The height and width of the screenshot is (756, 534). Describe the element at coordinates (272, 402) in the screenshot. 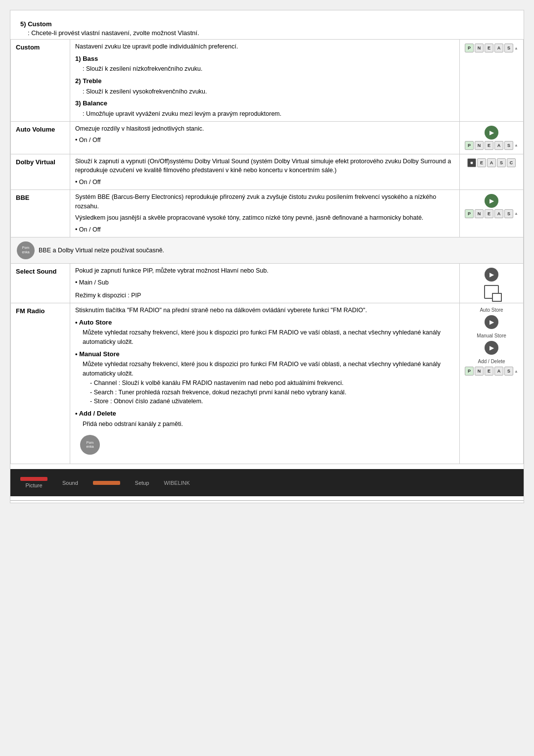

I see `fm-store-desc: - Store : Obnoví číslo zadané uživatelem…` at that location.